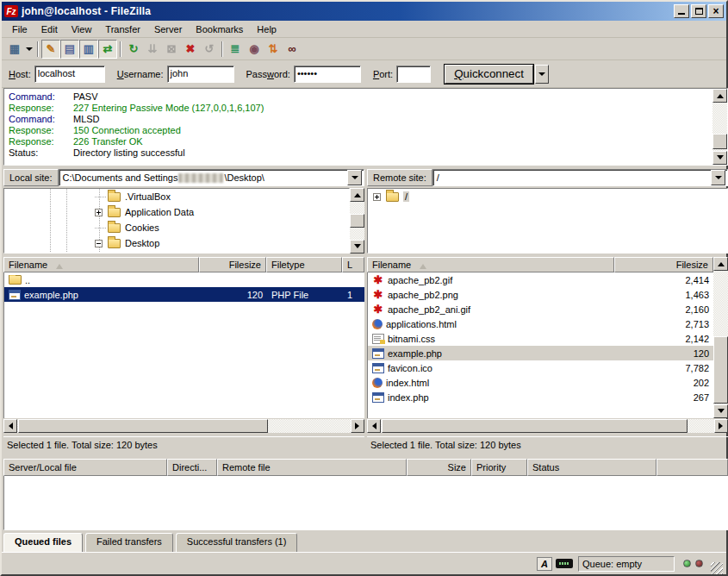 The width and height of the screenshot is (728, 576). I want to click on log-scroll-thumb, so click(720, 141).